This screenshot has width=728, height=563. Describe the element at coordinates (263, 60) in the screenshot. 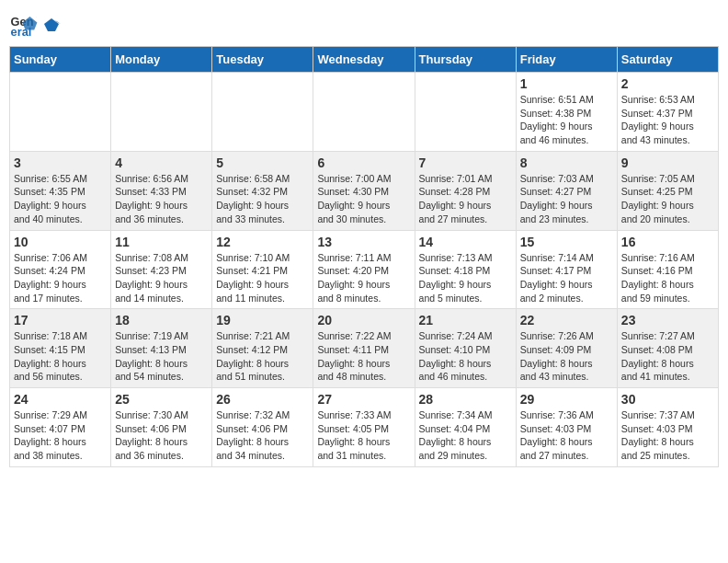

I see `header-tuesday: Tuesday` at that location.